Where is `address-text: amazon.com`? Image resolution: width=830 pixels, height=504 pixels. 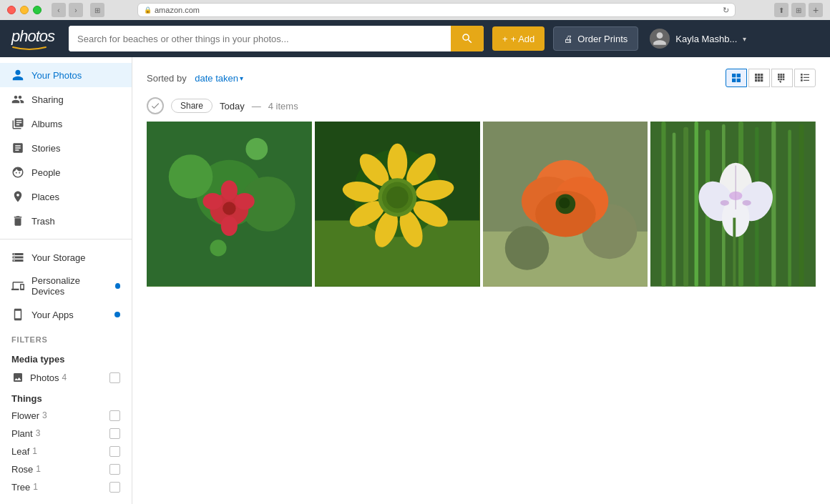
address-text: amazon.com is located at coordinates (177, 10).